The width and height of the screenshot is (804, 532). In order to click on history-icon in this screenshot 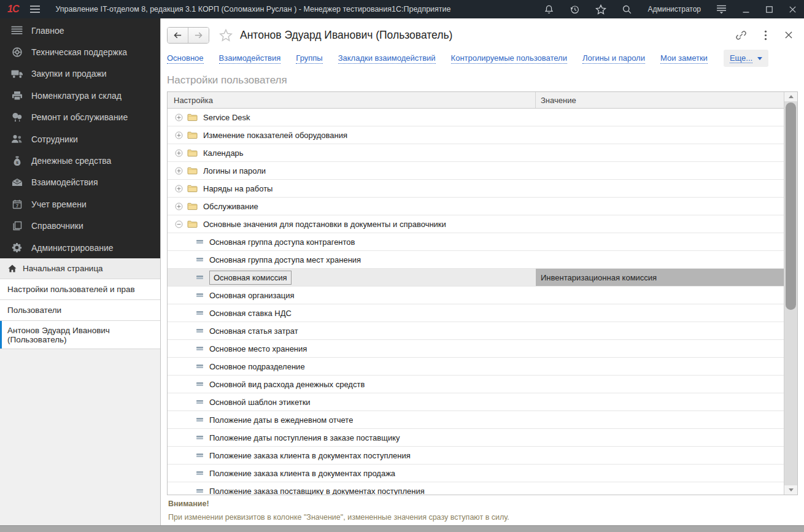, I will do `click(574, 10)`.